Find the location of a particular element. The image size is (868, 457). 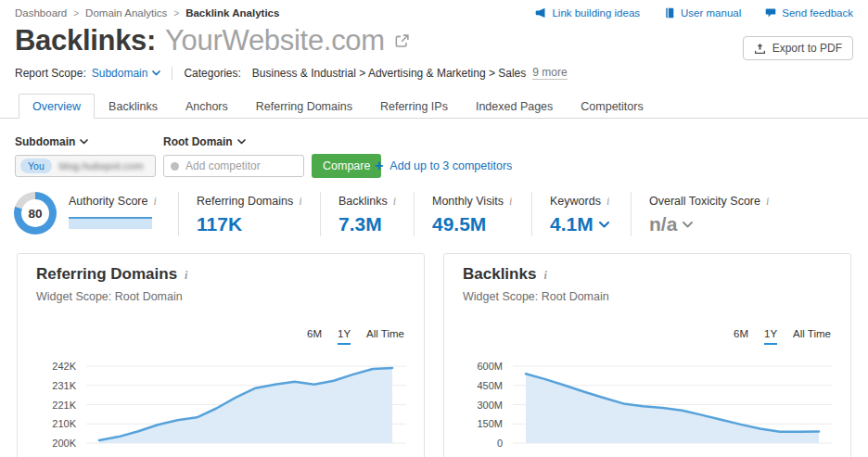

referring-domains-widget-scope: Widget Scope: Root Domain is located at coordinates (109, 297).